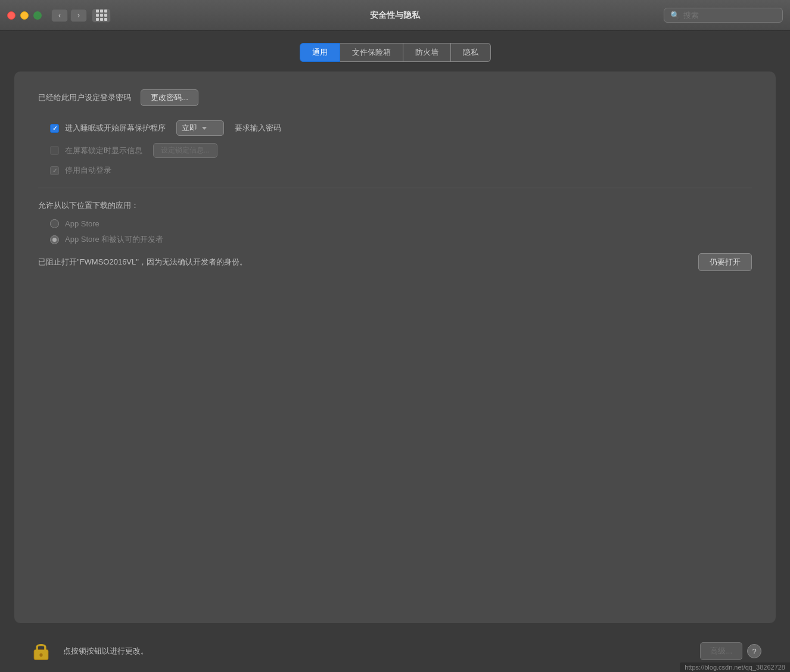  I want to click on password-label: 已经给此用户设定登录密码, so click(85, 98).